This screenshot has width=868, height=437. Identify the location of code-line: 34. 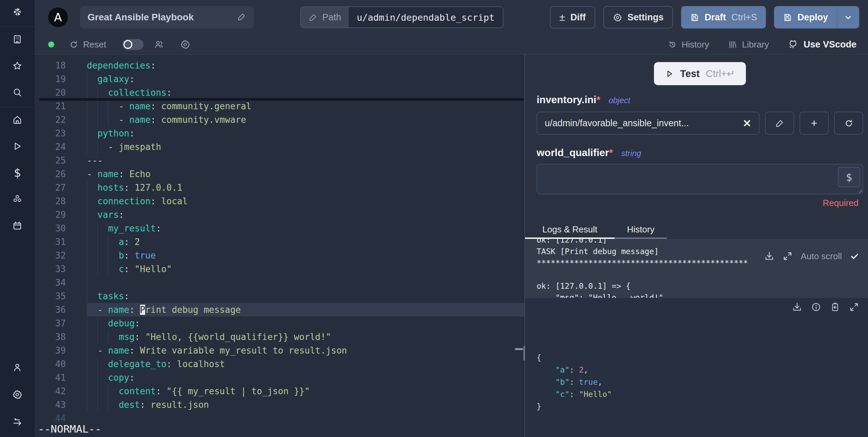
(279, 283).